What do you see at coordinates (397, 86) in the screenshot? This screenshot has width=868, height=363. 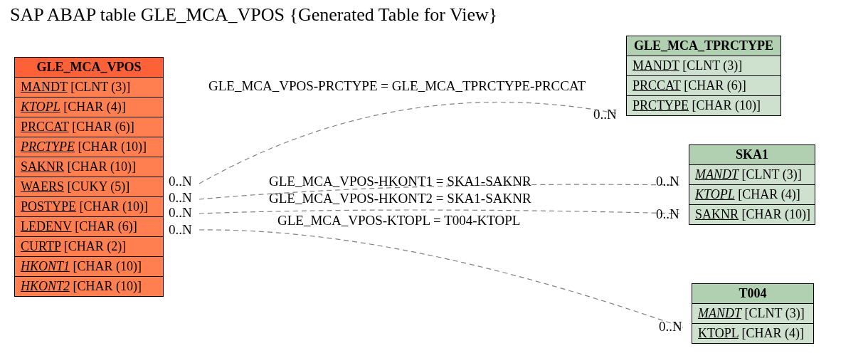 I see `relation-label-prctype: GLE_MCA_VPOS-PRCTYPE = GLE_MCA_TPRCTYPE-…` at bounding box center [397, 86].